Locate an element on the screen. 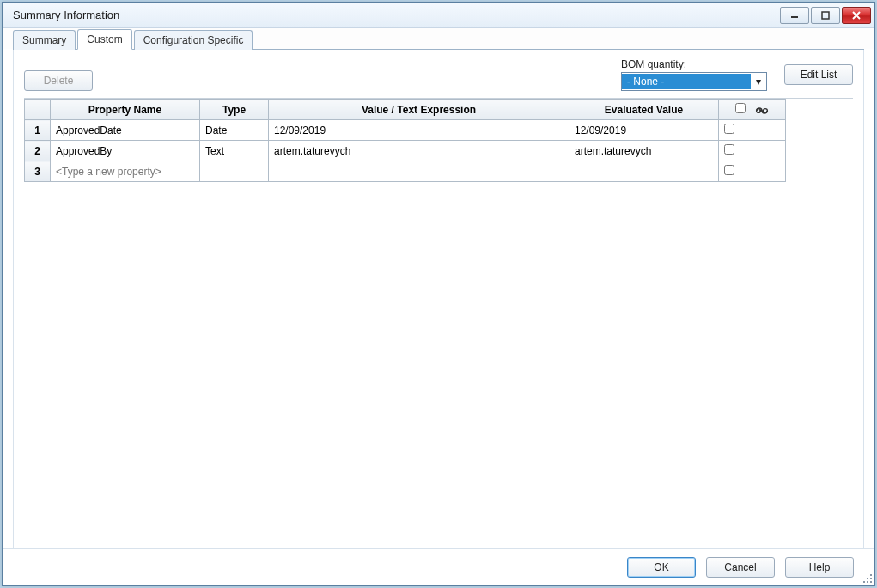  help-button: Help is located at coordinates (819, 567).